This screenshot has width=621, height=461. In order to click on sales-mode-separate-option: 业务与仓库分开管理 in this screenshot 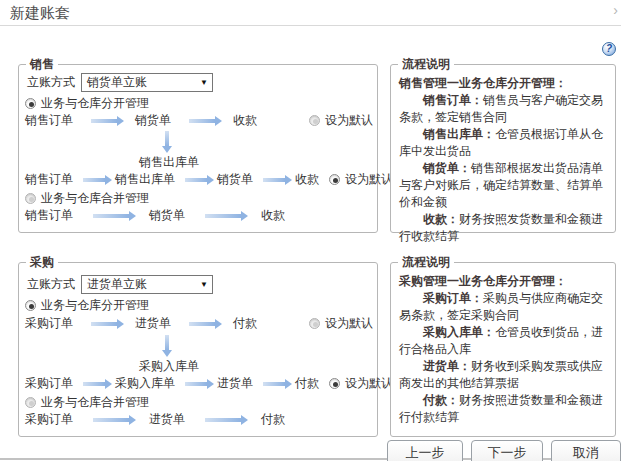, I will do `click(87, 104)`.